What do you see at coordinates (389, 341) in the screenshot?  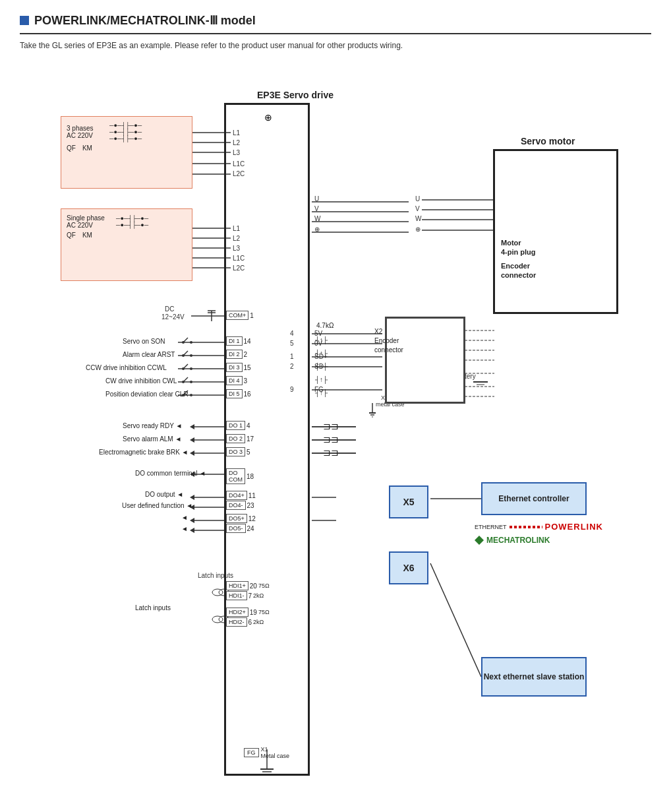 I see `x2-label: X2Encoderconnector` at bounding box center [389, 341].